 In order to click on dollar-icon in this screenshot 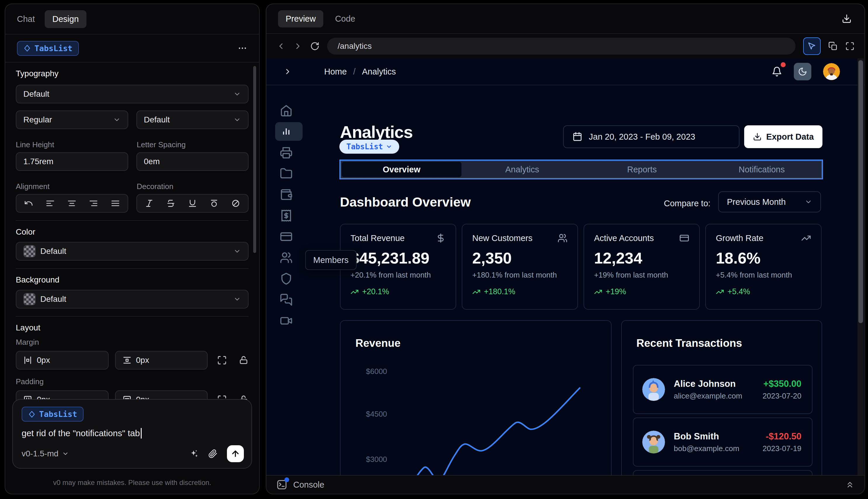, I will do `click(441, 238)`.